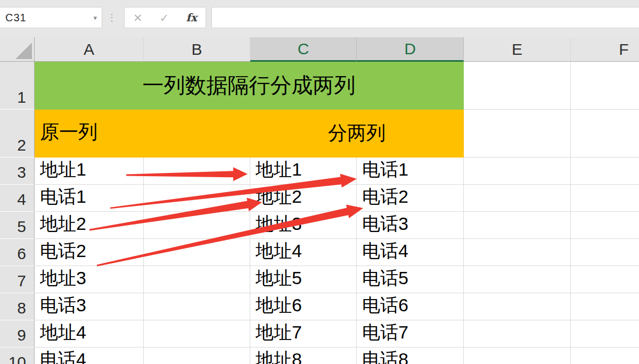 This screenshot has height=364, width=639. I want to click on column-header-D: D, so click(410, 49).